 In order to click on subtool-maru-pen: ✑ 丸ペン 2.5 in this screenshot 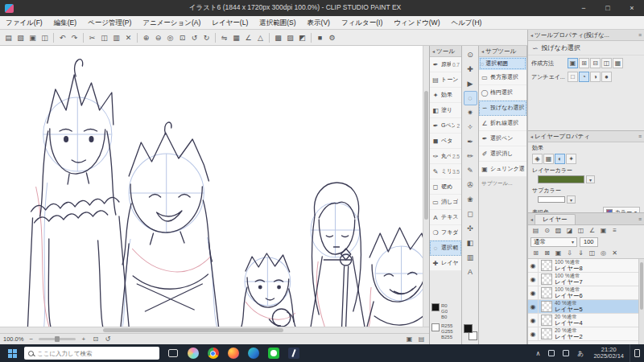, I will do `click(446, 156)`.